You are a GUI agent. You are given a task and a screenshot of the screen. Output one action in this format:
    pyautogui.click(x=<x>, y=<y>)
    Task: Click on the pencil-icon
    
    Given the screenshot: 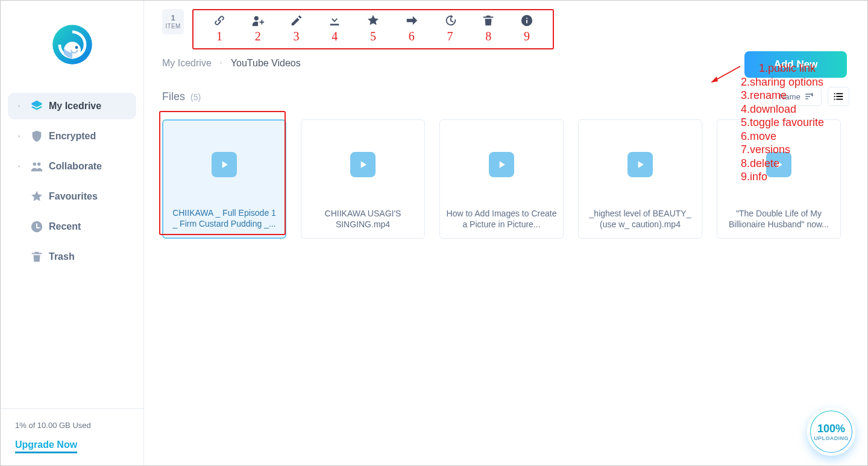 What is the action you would take?
    pyautogui.click(x=297, y=20)
    